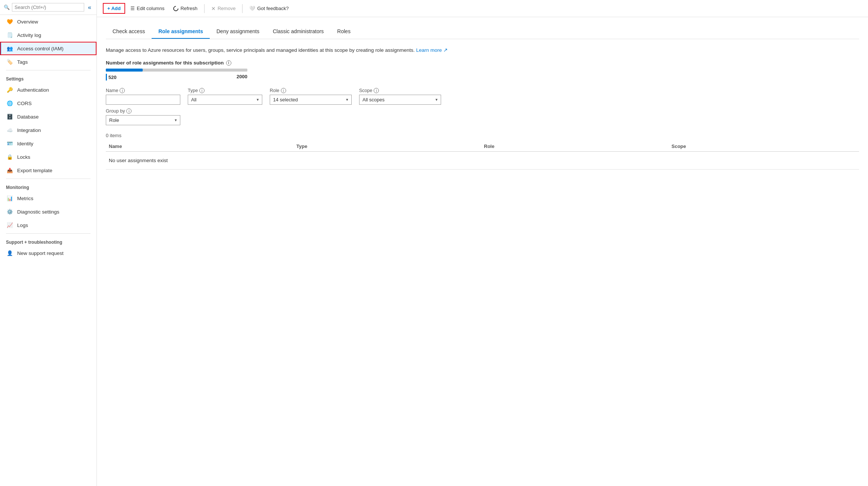 The width and height of the screenshot is (868, 486). Describe the element at coordinates (48, 225) in the screenshot. I see `sidebar-item-logs: 📈 Logs` at that location.